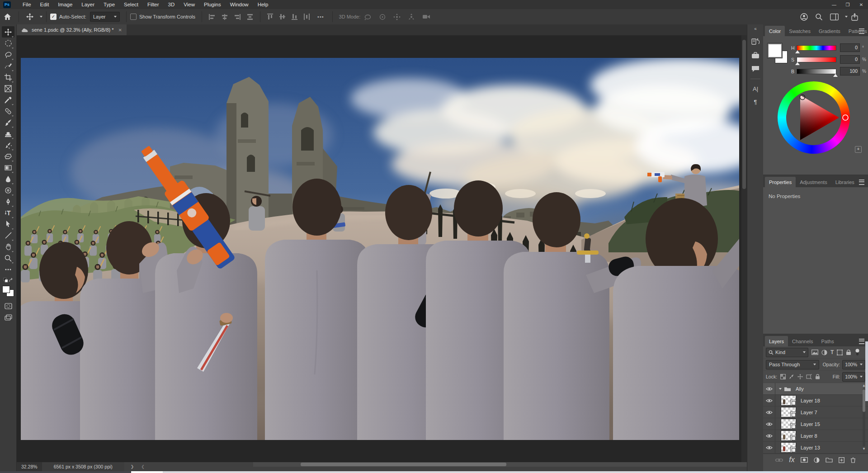 The image size is (868, 473). What do you see at coordinates (783, 377) in the screenshot?
I see `lock-transparency-icon` at bounding box center [783, 377].